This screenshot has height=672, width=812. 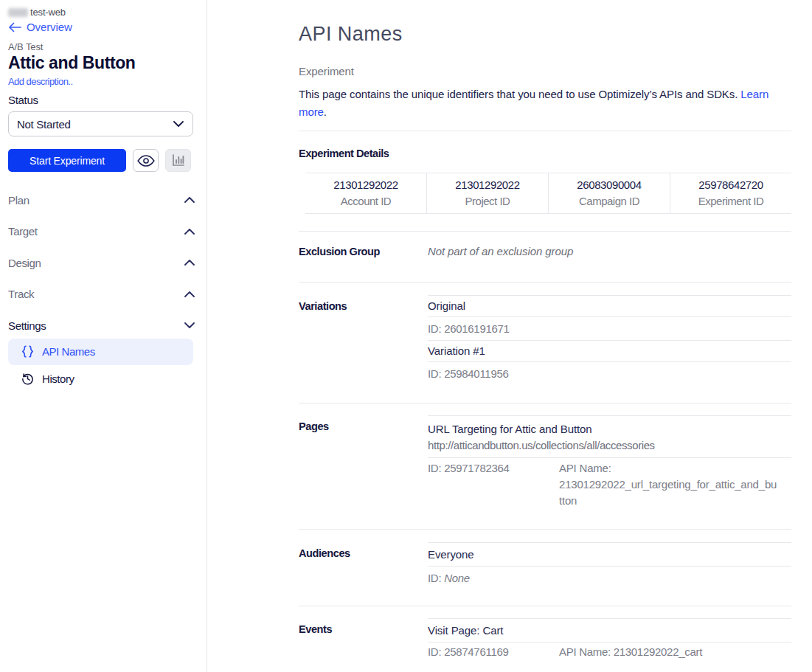 I want to click on experiment-name: Attic and Button, so click(x=102, y=63).